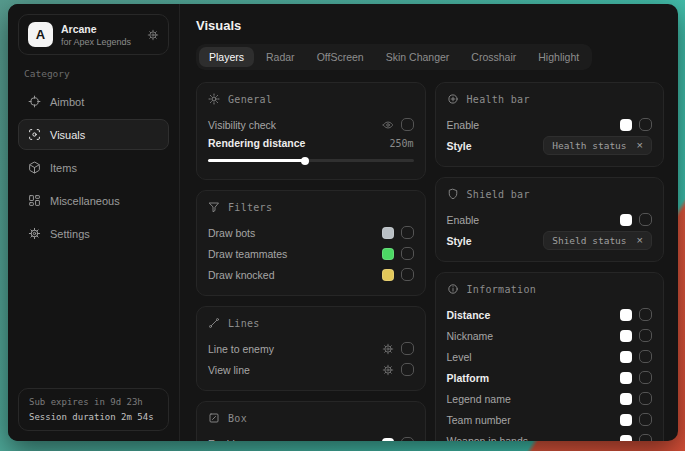  What do you see at coordinates (311, 99) in the screenshot?
I see `card-header: General` at bounding box center [311, 99].